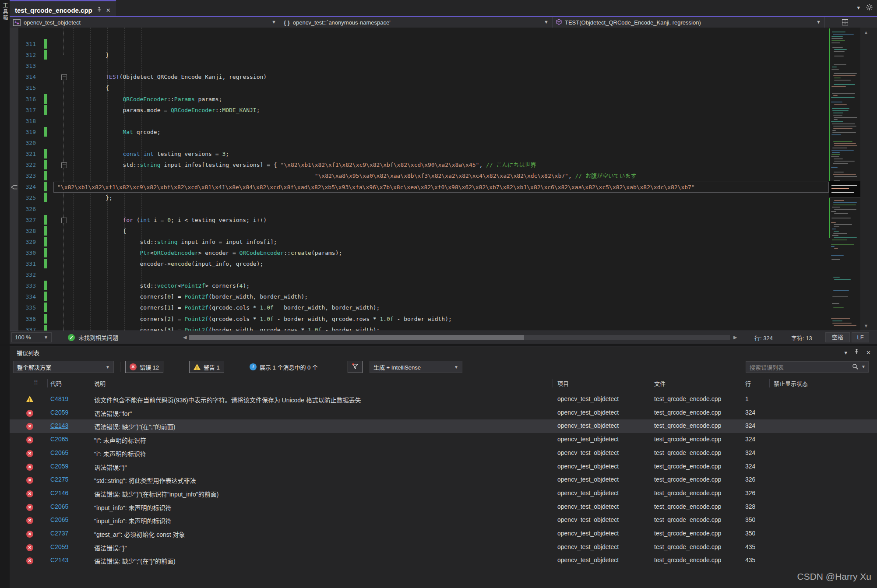 The height and width of the screenshot is (588, 877). What do you see at coordinates (791, 384) in the screenshot?
I see `column-header-suppress: 禁止显示状态` at bounding box center [791, 384].